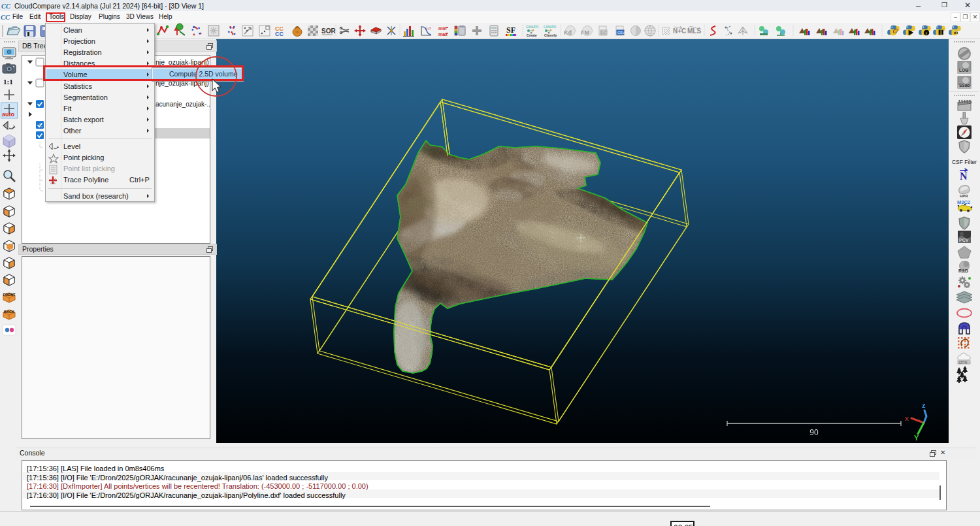 The height and width of the screenshot is (526, 980). What do you see at coordinates (443, 34) in the screenshot?
I see `svg-text: max` at bounding box center [443, 34].